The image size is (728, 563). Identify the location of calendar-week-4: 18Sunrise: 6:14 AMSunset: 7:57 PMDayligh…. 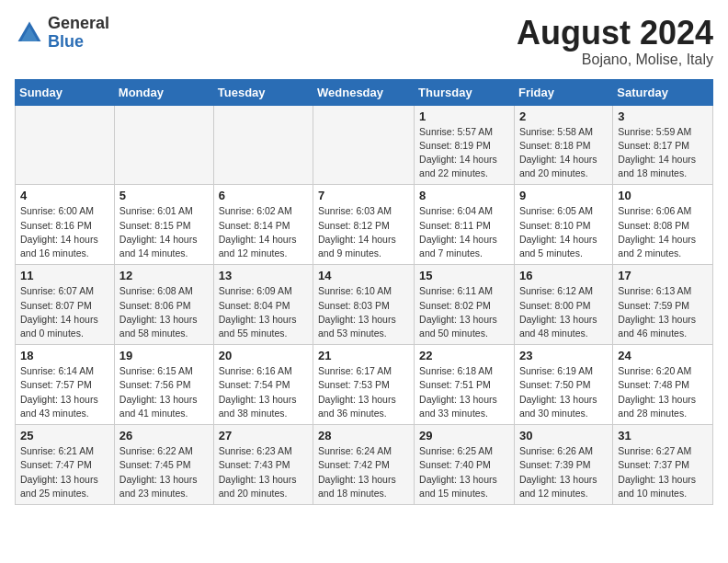
(364, 385).